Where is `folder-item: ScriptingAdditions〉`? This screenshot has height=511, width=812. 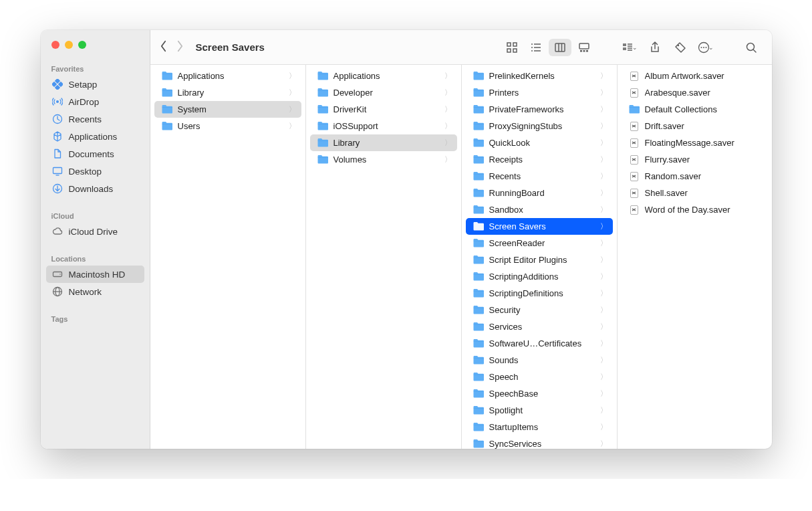 folder-item: ScriptingAdditions〉 is located at coordinates (539, 277).